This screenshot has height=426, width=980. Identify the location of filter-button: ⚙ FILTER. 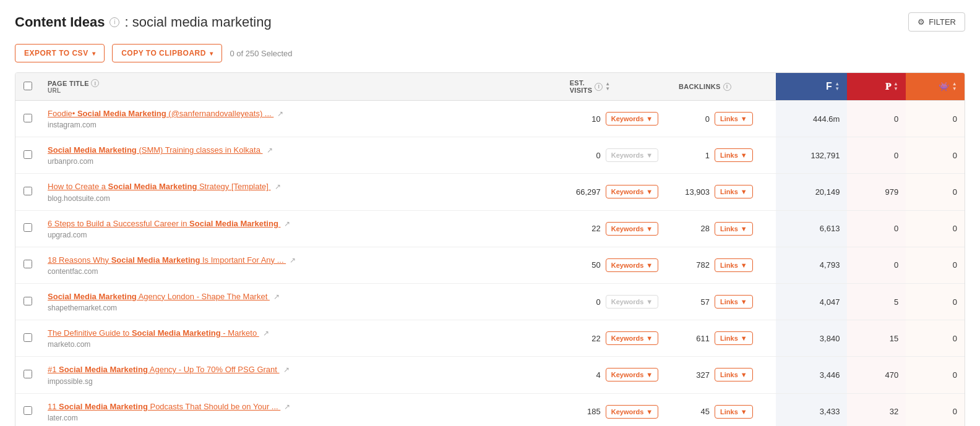
(937, 22).